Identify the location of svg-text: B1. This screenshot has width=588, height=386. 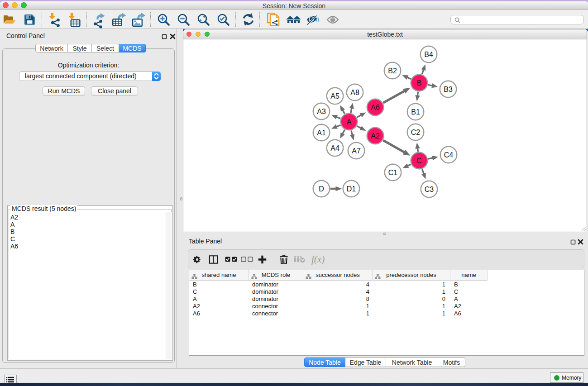
(416, 112).